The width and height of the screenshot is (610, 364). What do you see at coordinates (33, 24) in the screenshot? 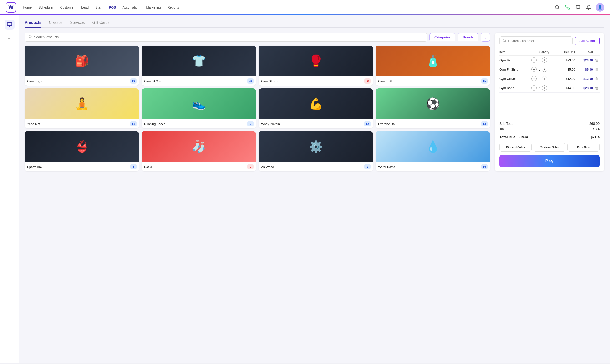
I see `tab-products: Products` at bounding box center [33, 24].